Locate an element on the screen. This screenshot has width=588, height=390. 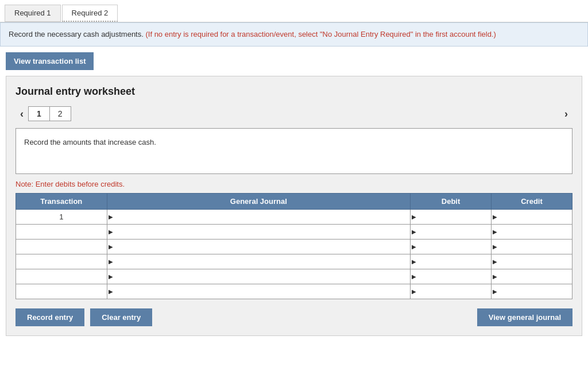
tabs-row: Required 1 Required 2 is located at coordinates (294, 11).